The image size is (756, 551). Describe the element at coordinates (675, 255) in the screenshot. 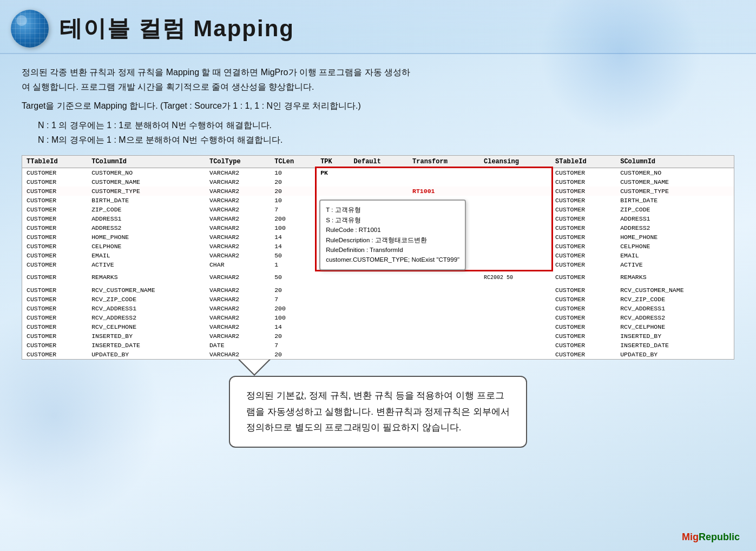

I see `cell-scolumn: EMAIL` at that location.